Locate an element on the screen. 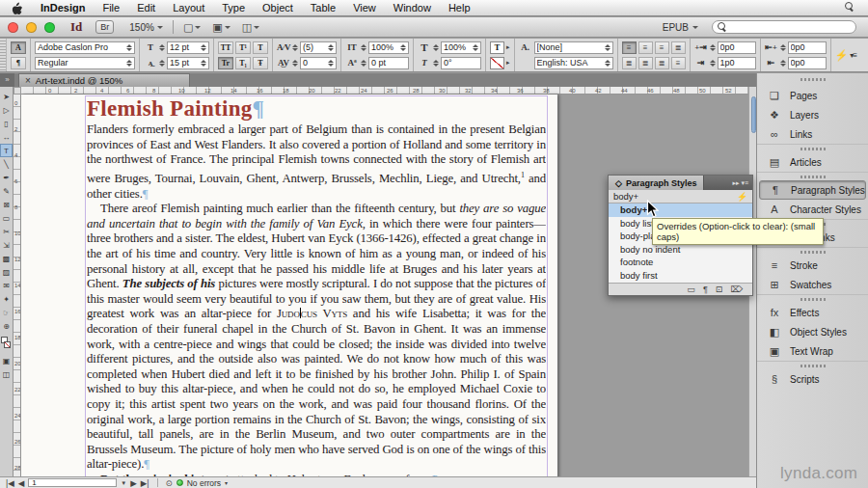 The width and height of the screenshot is (868, 488). leading-field: 15 pt is located at coordinates (188, 64).